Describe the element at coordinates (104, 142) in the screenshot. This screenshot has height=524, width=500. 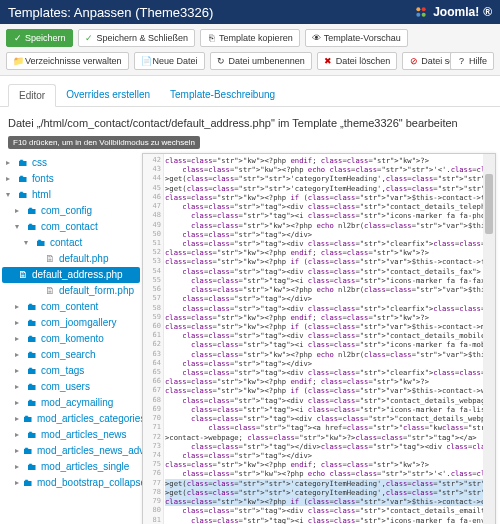
I see `fullscreen-hint: F10 drücken, um in den Vollbildmodus zu …` at that location.